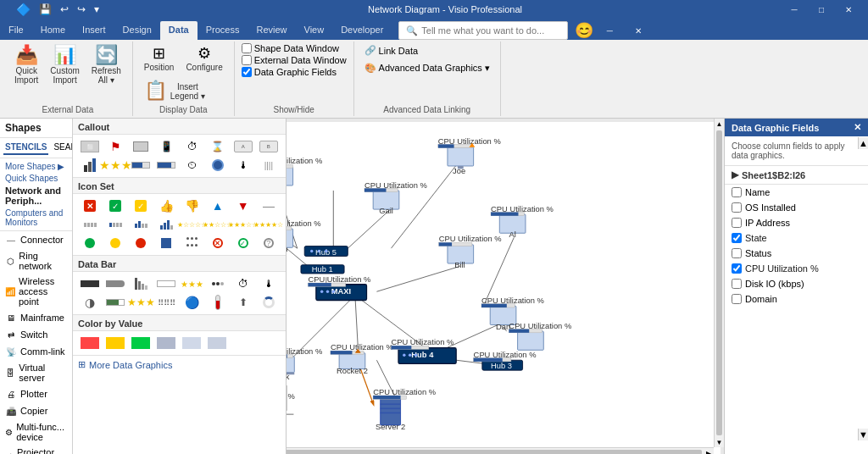  I want to click on dg-bar-gauge: ⏱, so click(243, 284).